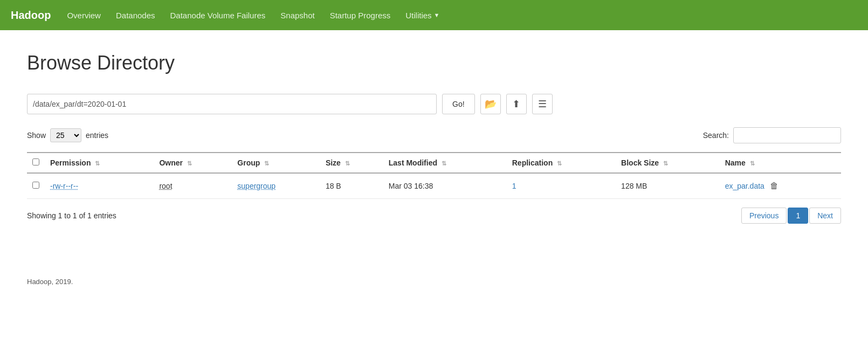  Describe the element at coordinates (360, 15) in the screenshot. I see `nav-link-startup-progress: Startup Progress` at that location.